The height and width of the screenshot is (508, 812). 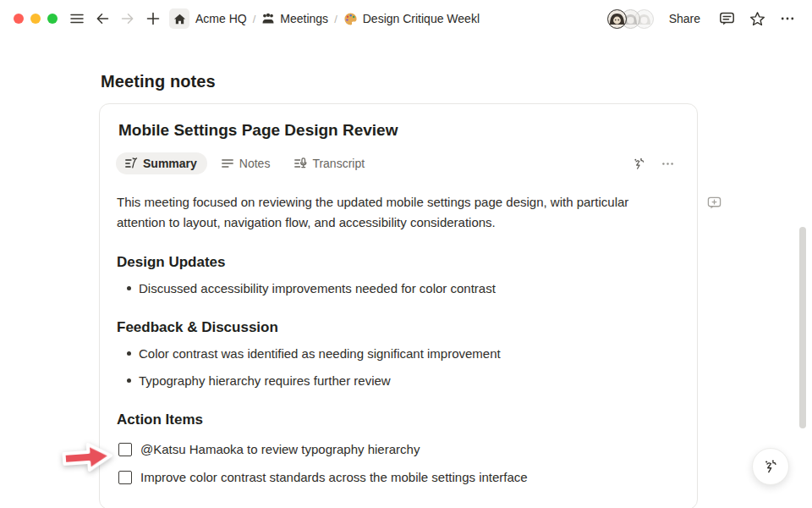 I want to click on section-heading-feedback: Feedback & Discussion, so click(x=398, y=328).